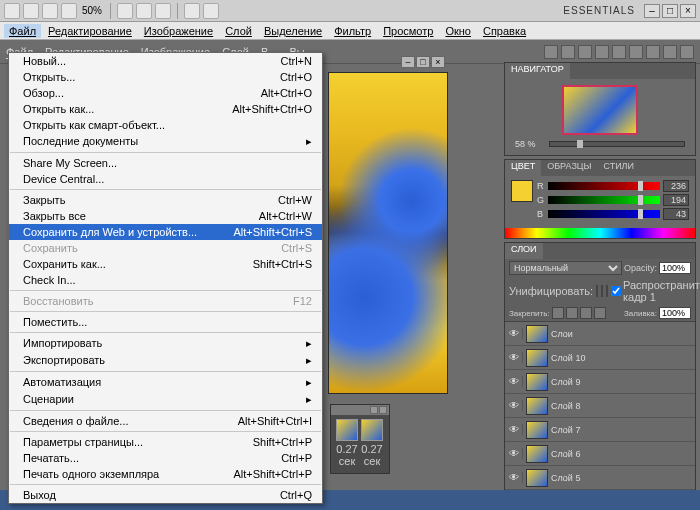 This screenshot has height=510, width=700. Describe the element at coordinates (569, 168) in the screenshot. I see `tab-swatches: ОБРАЗЦЫ` at that location.